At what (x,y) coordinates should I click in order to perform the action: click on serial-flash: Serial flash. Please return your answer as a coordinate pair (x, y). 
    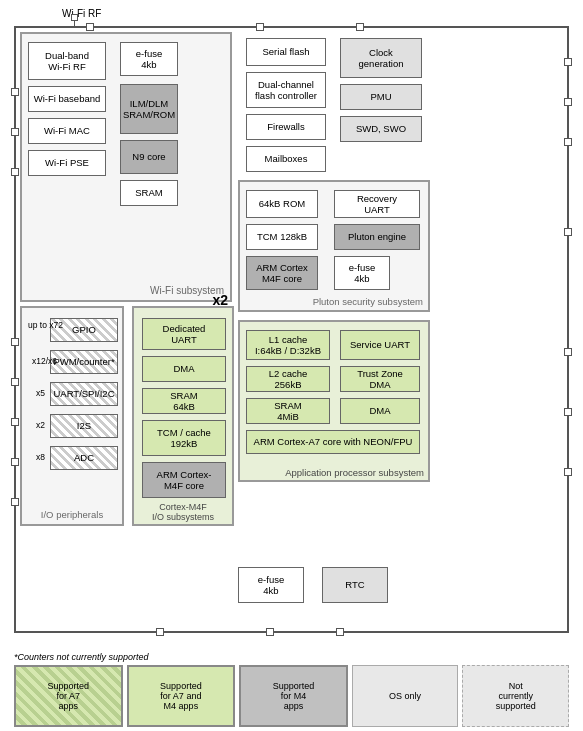
    Looking at the image, I should click on (286, 52).